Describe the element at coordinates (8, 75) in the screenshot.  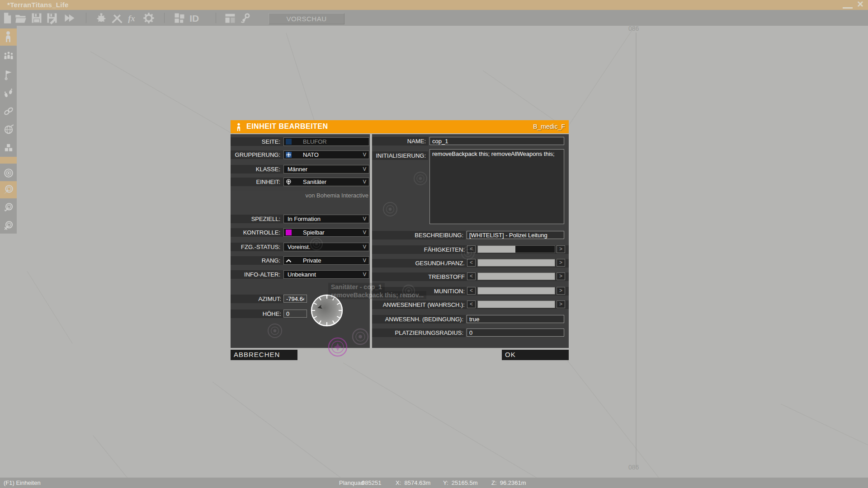
I see `sidebar-item-triggers` at that location.